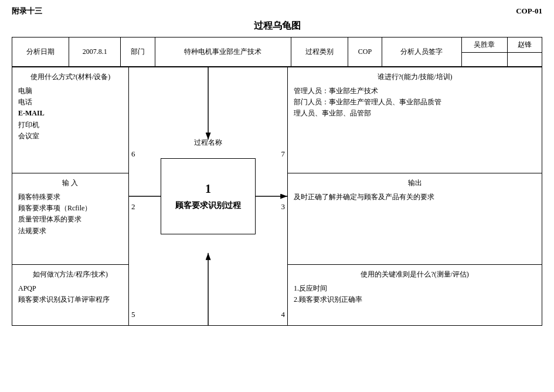 Image resolution: width=554 pixels, height=392 pixels. What do you see at coordinates (208, 189) in the screenshot?
I see `process-number: 1` at bounding box center [208, 189].